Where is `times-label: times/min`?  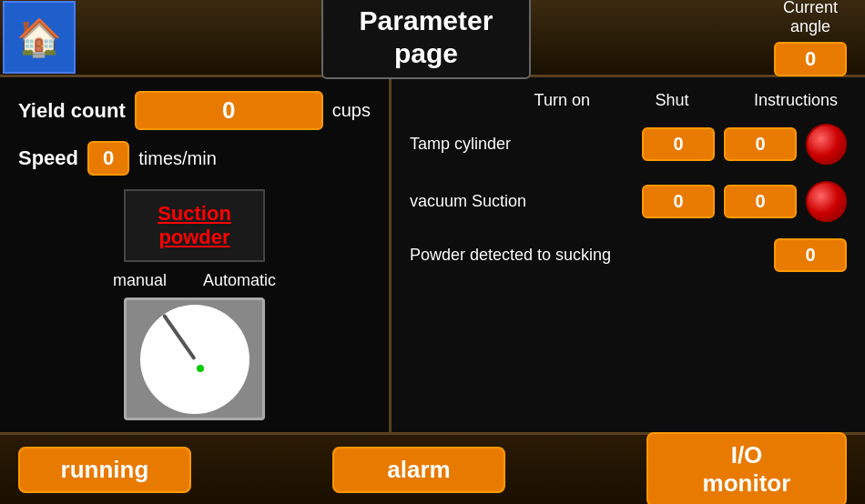
times-label: times/min is located at coordinates (178, 158).